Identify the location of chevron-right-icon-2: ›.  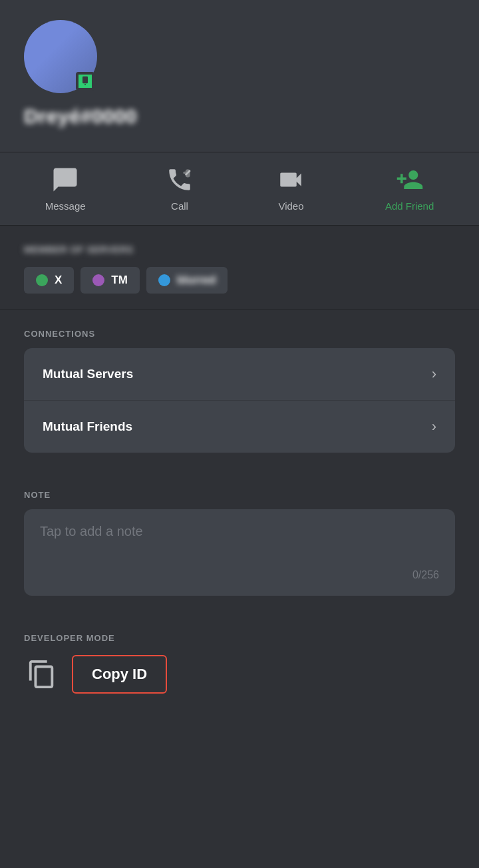
(434, 427).